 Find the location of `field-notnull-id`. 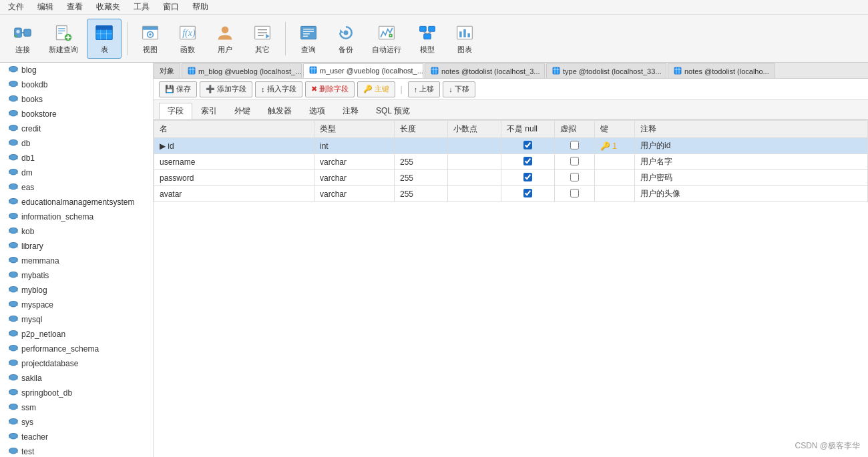

field-notnull-id is located at coordinates (528, 146).